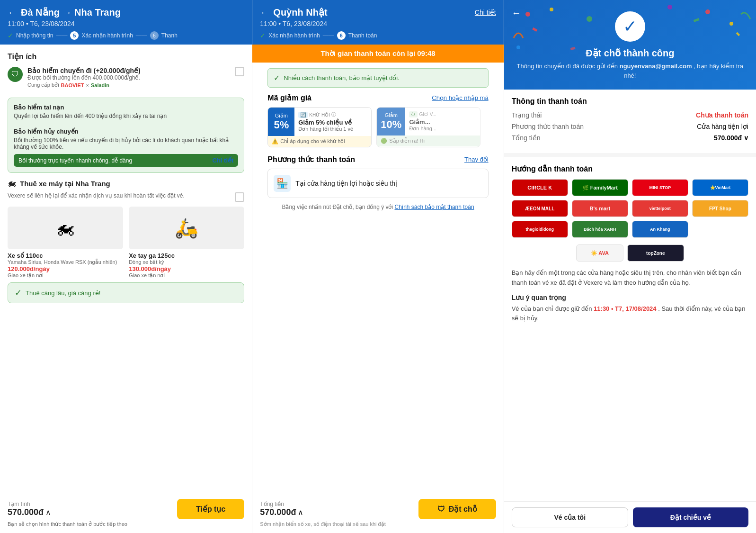 Image resolution: width=756 pixels, height=533 pixels. What do you see at coordinates (378, 78) in the screenshot?
I see `info-green-bar: ✓ Nhiều cách thanh toán, bảo mật tuyệt đ…` at bounding box center [378, 78].